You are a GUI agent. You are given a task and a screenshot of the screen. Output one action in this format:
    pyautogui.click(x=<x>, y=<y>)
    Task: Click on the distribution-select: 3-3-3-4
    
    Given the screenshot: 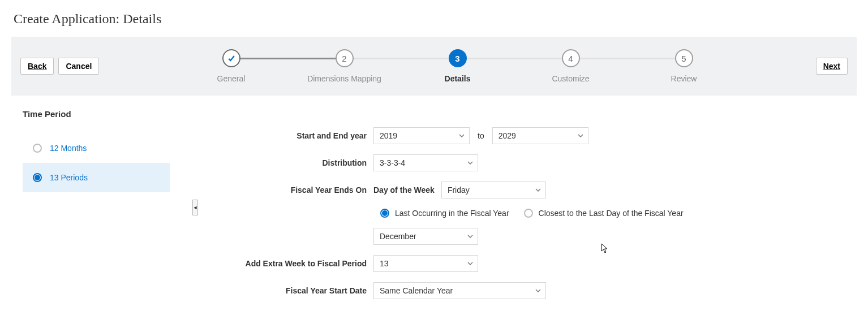 What is the action you would take?
    pyautogui.click(x=426, y=163)
    